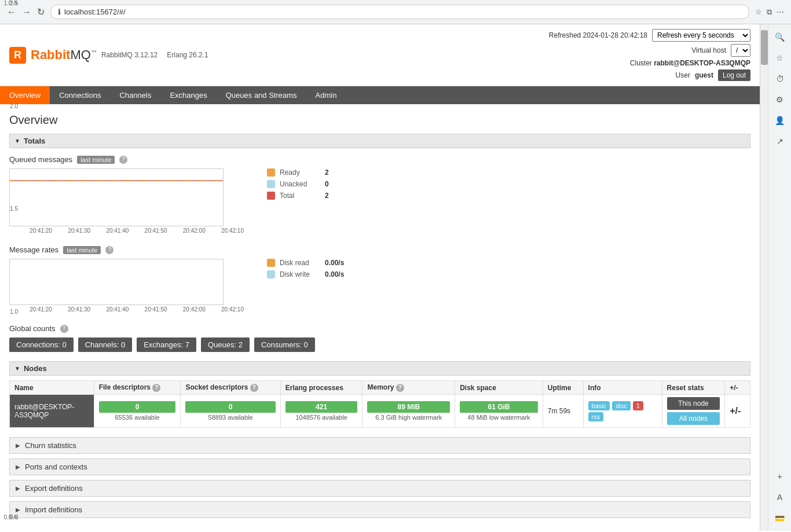  What do you see at coordinates (780, 497) in the screenshot?
I see `translate-sidebar-icon: A` at bounding box center [780, 497].